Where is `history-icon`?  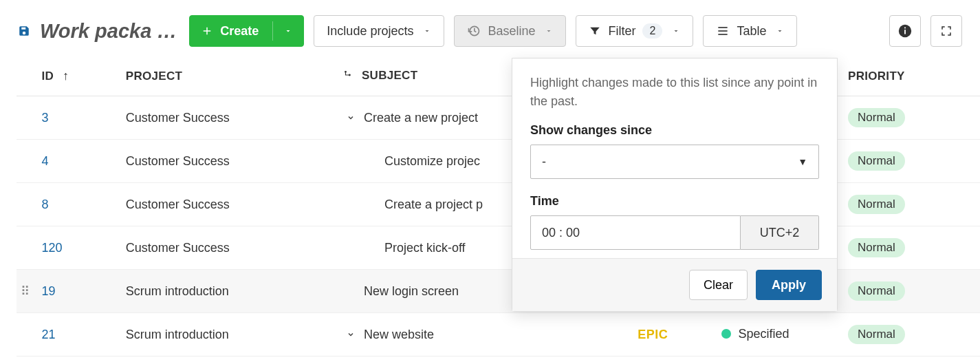
history-icon is located at coordinates (474, 31).